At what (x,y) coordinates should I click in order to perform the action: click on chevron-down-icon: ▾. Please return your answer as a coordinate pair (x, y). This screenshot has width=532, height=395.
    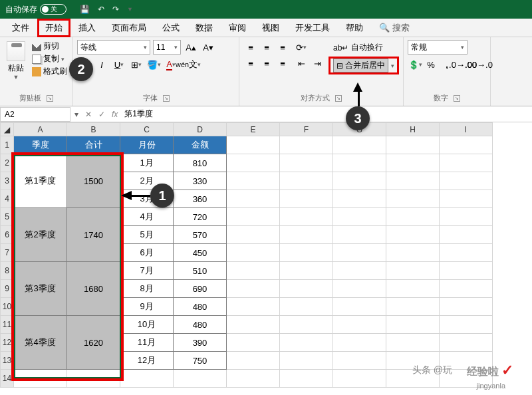
    Looking at the image, I should click on (392, 66).